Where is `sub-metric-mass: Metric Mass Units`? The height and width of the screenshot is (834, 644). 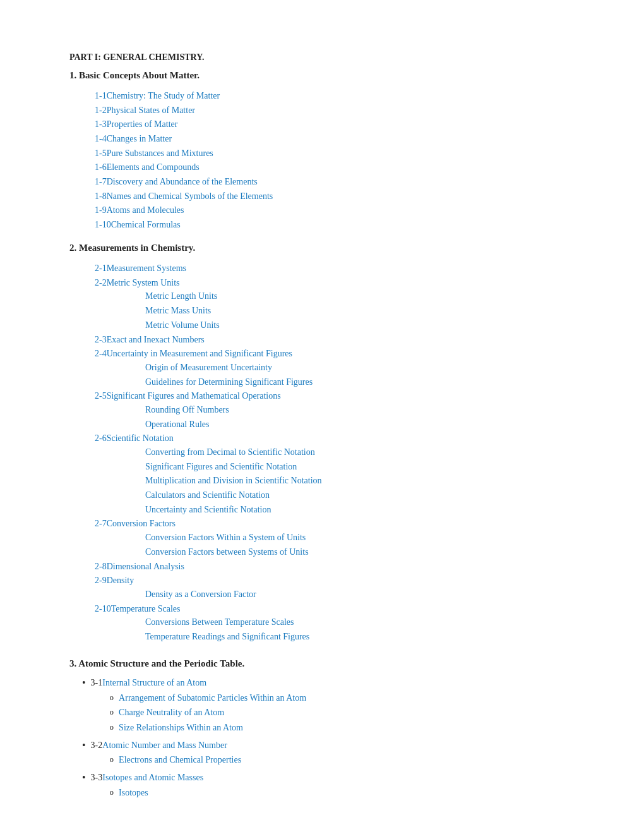 sub-metric-mass: Metric Mass Units is located at coordinates (369, 311).